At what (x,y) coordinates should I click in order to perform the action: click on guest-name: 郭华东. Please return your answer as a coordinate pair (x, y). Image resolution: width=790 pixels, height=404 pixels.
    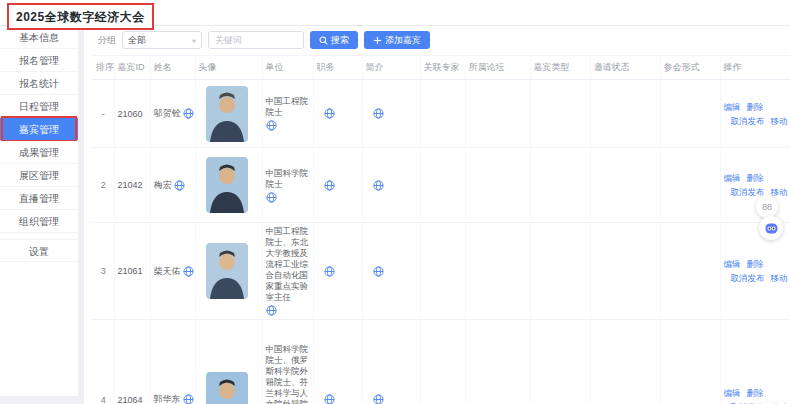
    Looking at the image, I should click on (168, 399).